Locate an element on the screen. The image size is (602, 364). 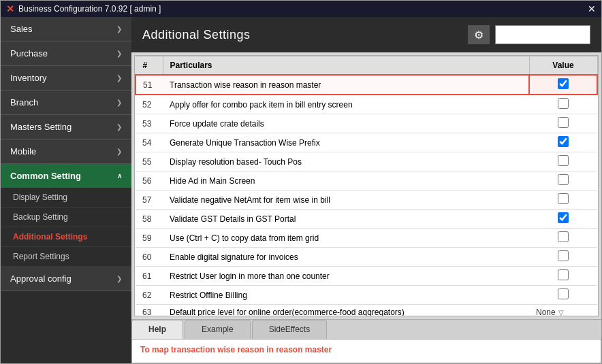
table-row: 55Display resolution based- Touch Pos is located at coordinates (366, 162).